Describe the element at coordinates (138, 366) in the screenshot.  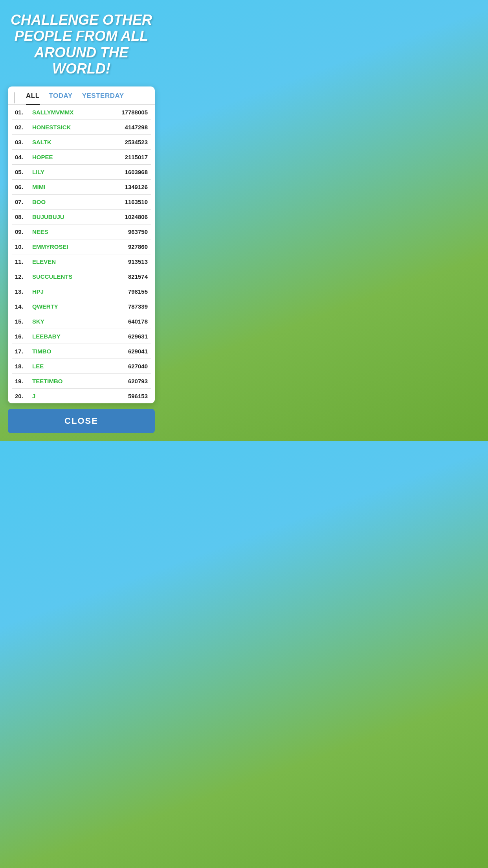
I see `player-score: 627040` at that location.